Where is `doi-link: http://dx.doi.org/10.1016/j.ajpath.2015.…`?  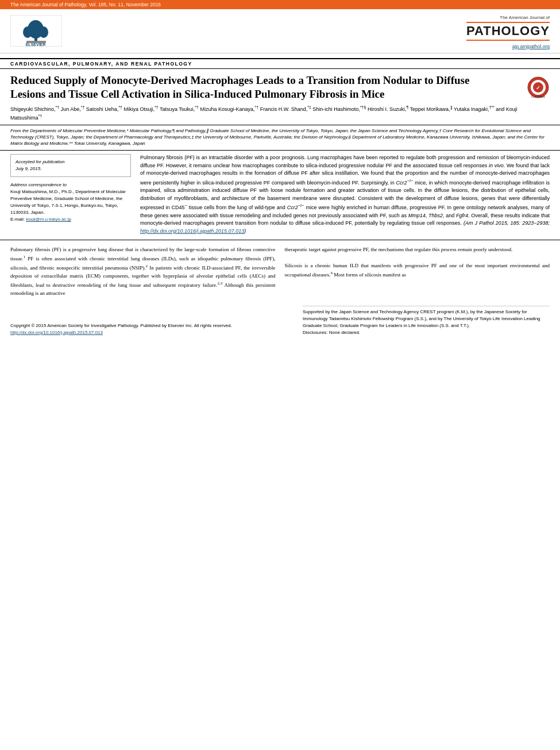
doi-link: http://dx.doi.org/10.1016/j.ajpath.2015.… is located at coordinates (192, 231).